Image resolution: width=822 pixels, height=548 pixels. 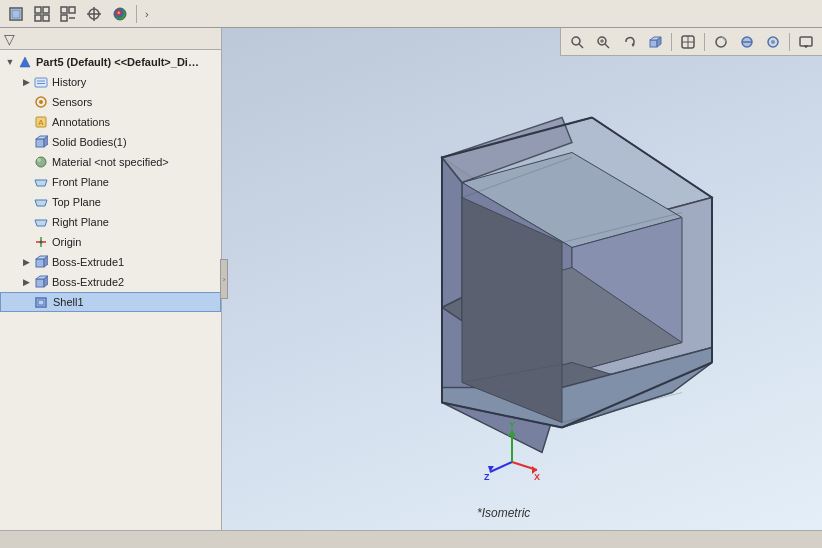 What do you see at coordinates (577, 42) in the screenshot?
I see `zoom-to-fit-button` at bounding box center [577, 42].